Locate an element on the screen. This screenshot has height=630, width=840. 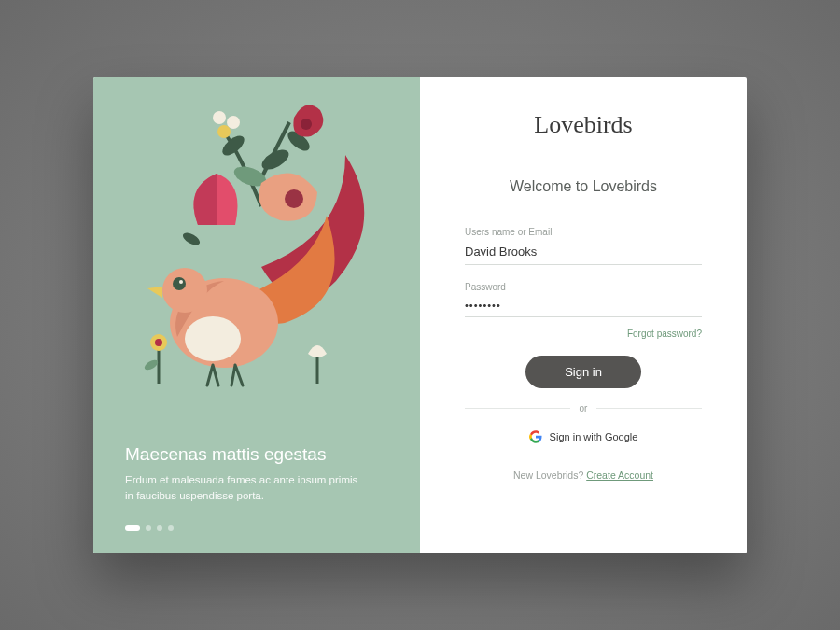
forgot-password-link: Forgot password? is located at coordinates (665, 334).